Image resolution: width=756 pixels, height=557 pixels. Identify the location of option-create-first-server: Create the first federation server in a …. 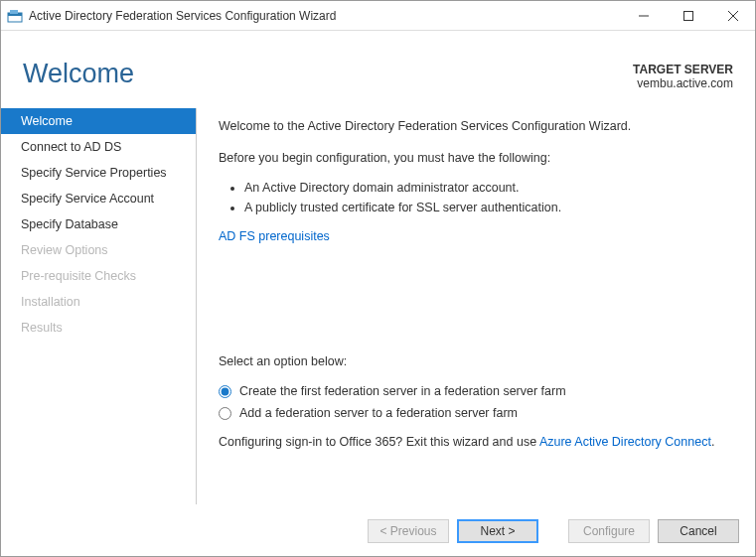
(476, 391).